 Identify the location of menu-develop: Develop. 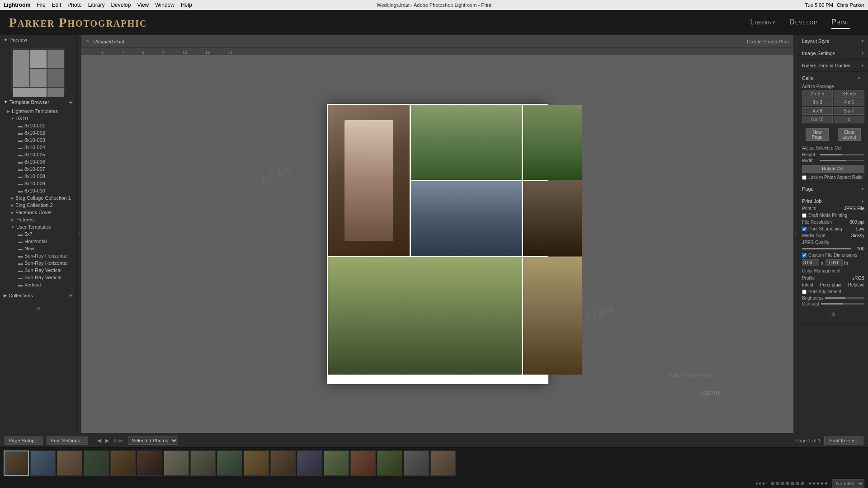
(121, 5).